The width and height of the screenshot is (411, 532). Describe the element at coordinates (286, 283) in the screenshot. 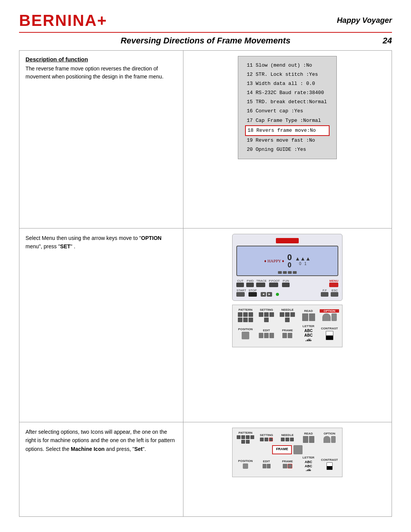

I see `ctrl-fun: FUN` at that location.